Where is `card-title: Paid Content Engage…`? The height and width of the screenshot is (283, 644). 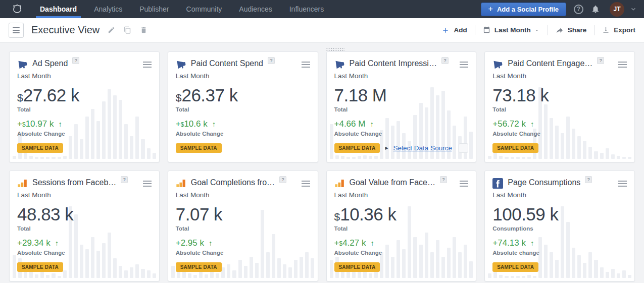
card-title: Paid Content Engage… is located at coordinates (550, 64).